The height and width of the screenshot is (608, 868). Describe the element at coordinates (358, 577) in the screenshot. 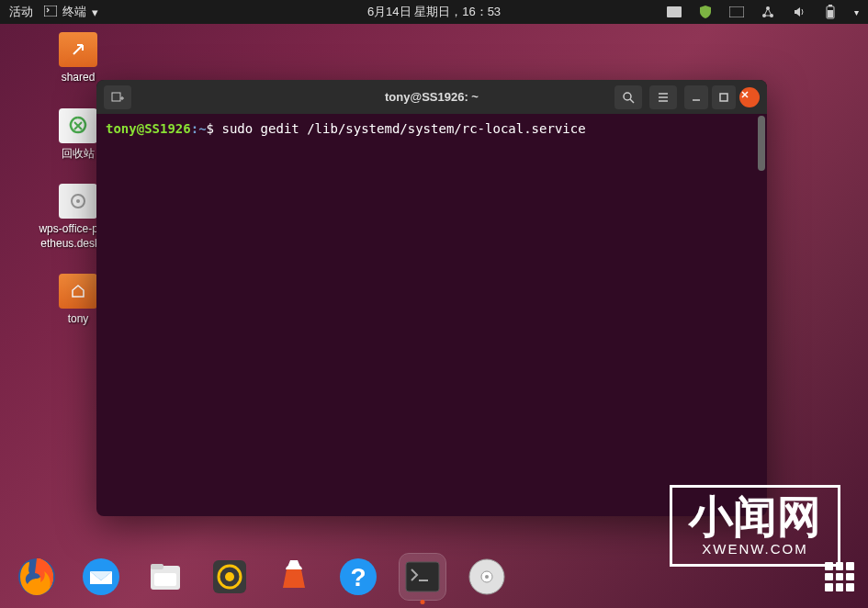

I see `dock-help: ?` at that location.